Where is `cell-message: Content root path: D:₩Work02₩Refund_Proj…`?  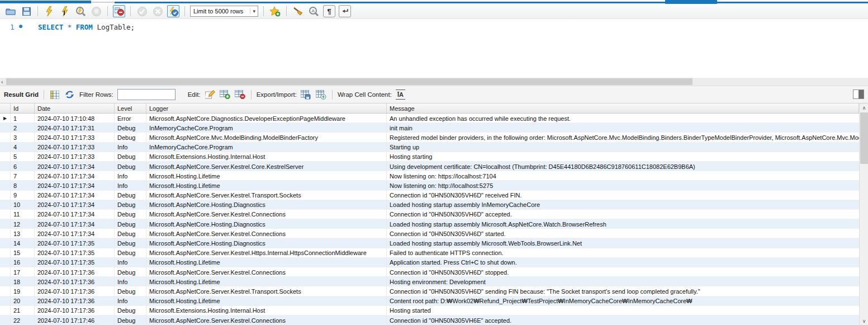 cell-message: Content root path: D:₩Work02₩Refund_Proj… is located at coordinates (623, 301).